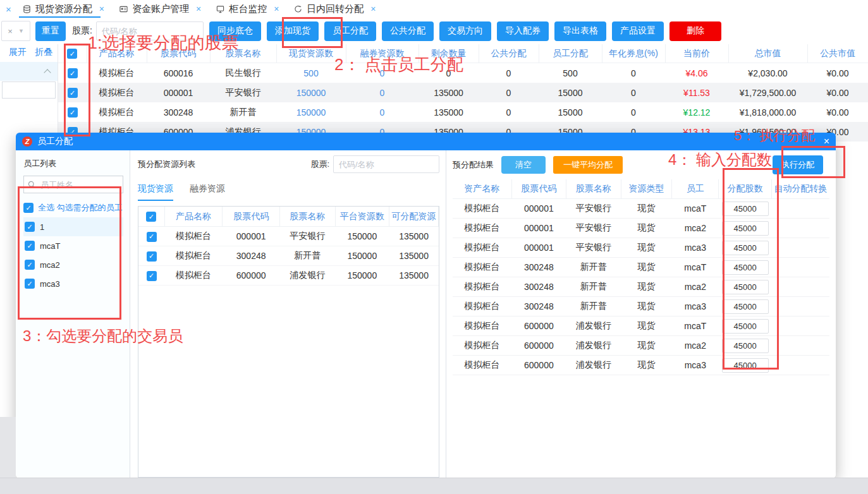 This screenshot has width=868, height=494. Describe the element at coordinates (638, 32) in the screenshot. I see `product-settings-button: 产品设置` at that location.